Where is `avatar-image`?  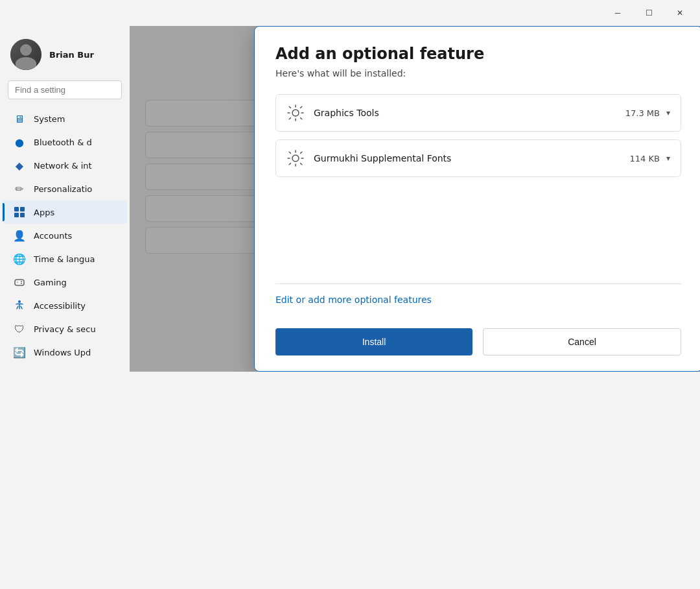
avatar-image is located at coordinates (26, 54).